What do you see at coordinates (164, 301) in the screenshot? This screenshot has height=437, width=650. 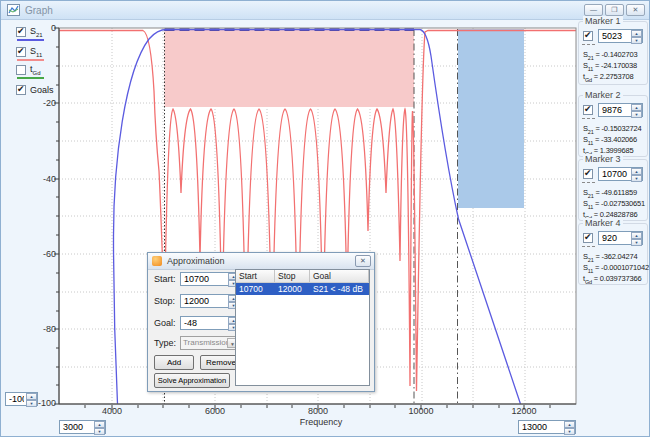 I see `stop-label: Stop:` at bounding box center [164, 301].